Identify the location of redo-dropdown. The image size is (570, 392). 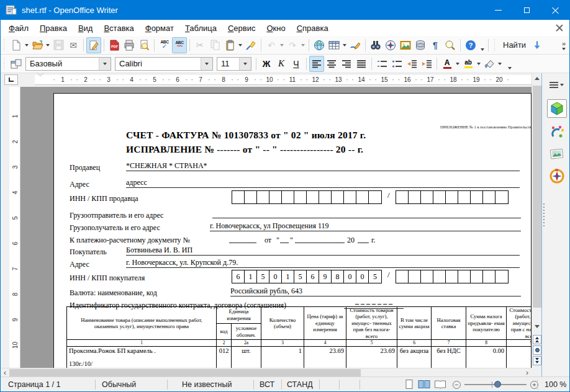
(303, 45).